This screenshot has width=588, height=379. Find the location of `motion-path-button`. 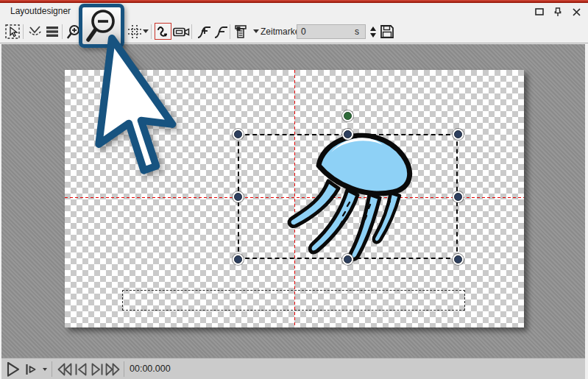

motion-path-button is located at coordinates (163, 31).